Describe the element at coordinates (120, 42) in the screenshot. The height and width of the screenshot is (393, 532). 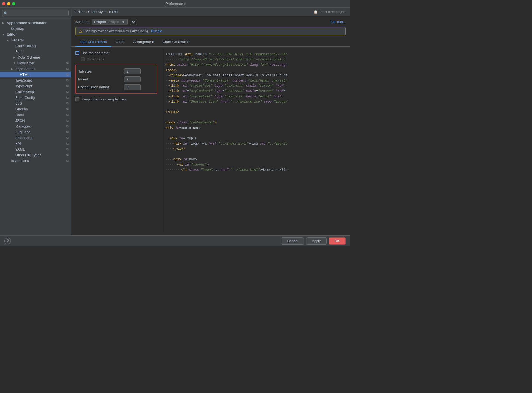
I see `tab-other: Other` at that location.